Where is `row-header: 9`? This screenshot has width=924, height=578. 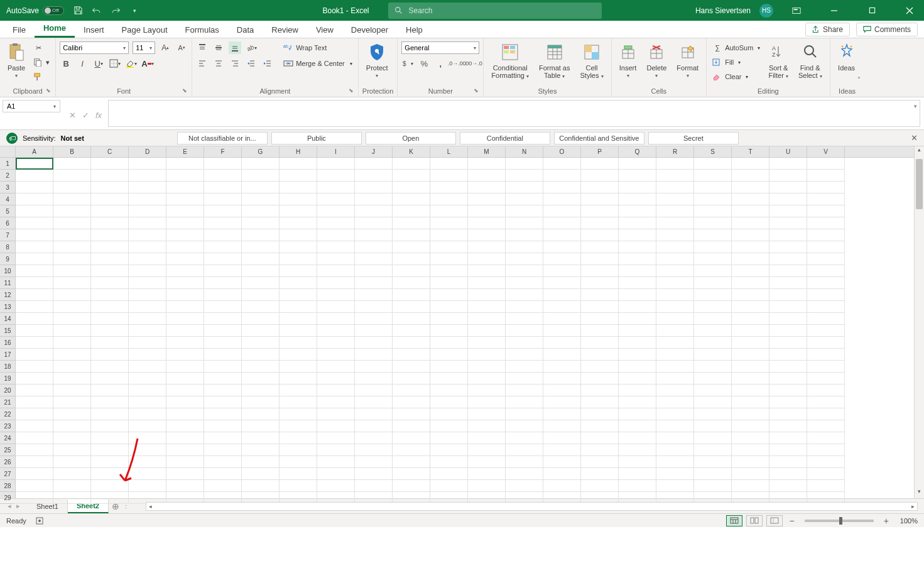 row-header: 9 is located at coordinates (8, 259).